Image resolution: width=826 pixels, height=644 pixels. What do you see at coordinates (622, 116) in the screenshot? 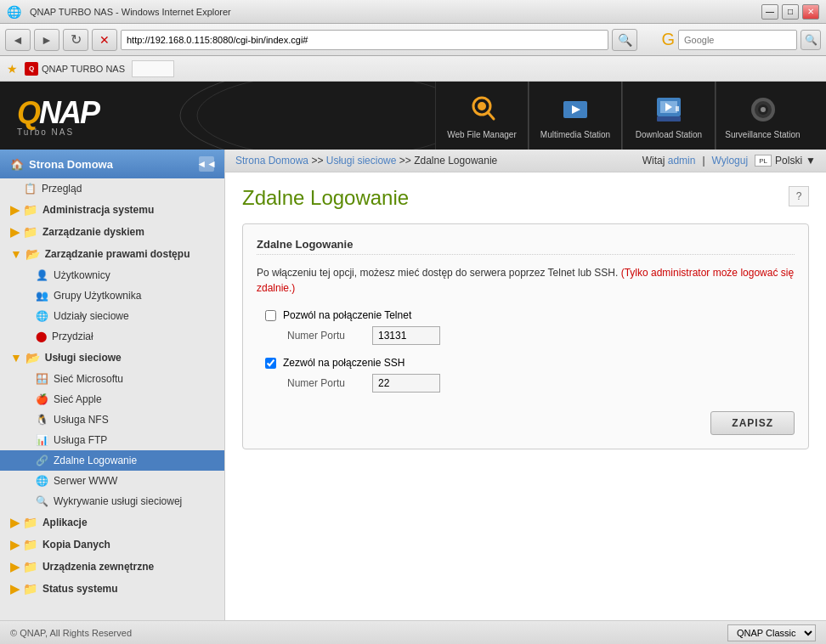
I see `header-icons: Web File Manager Multimedia Station` at bounding box center [622, 116].